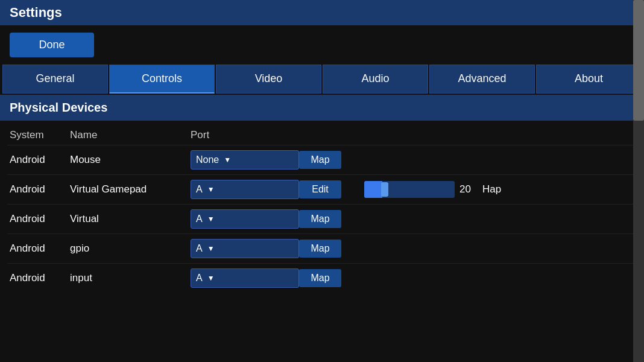 Image resolution: width=644 pixels, height=362 pixels. I want to click on device-action-col-0: Map, so click(329, 160).